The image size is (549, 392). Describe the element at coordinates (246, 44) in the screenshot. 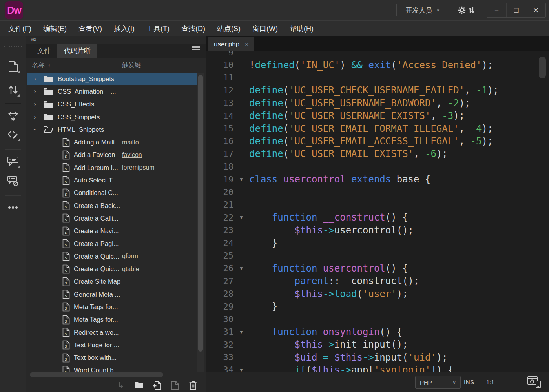

I see `close-document-icon: ×` at that location.